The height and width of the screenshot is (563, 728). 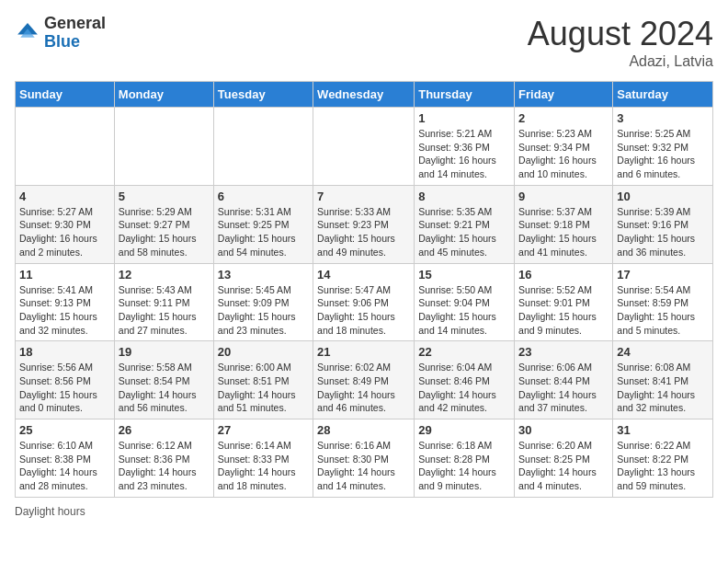 What do you see at coordinates (563, 232) in the screenshot?
I see `day-info: Sunrise: 5:37 AMSunset: 9:18 PMDaylight:…` at bounding box center [563, 232].